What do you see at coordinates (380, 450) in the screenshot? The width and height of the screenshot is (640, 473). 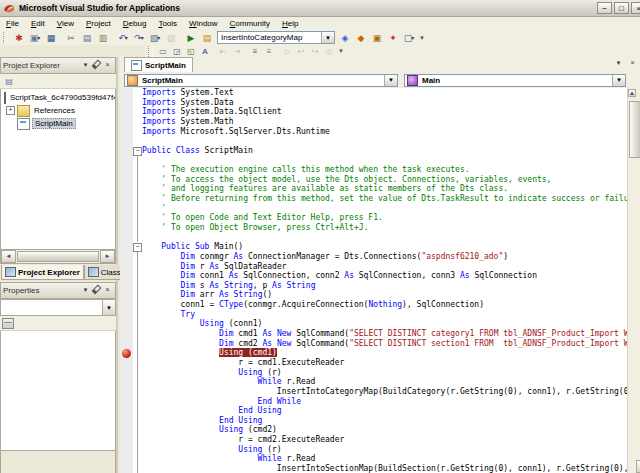 I see `code-line: Using (r)` at bounding box center [380, 450].